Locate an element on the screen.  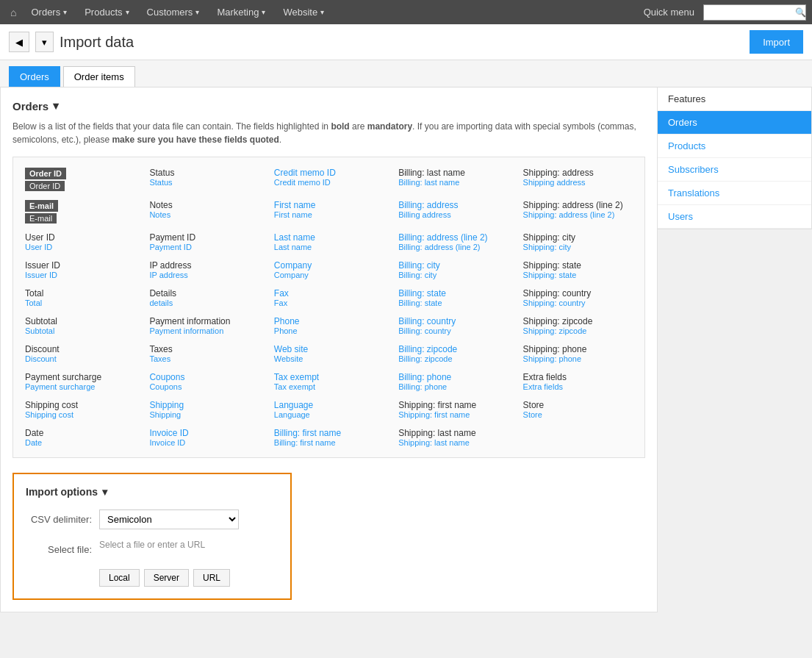
file-buttons: Local Server URL is located at coordinates (189, 578).